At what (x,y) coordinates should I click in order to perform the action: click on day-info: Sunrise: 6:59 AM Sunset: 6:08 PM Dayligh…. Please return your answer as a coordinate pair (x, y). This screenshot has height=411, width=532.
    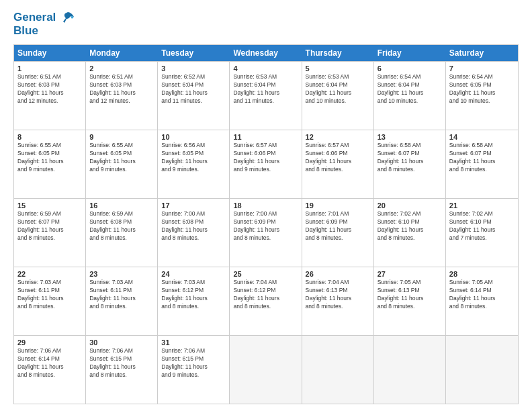
    Looking at the image, I should click on (122, 226).